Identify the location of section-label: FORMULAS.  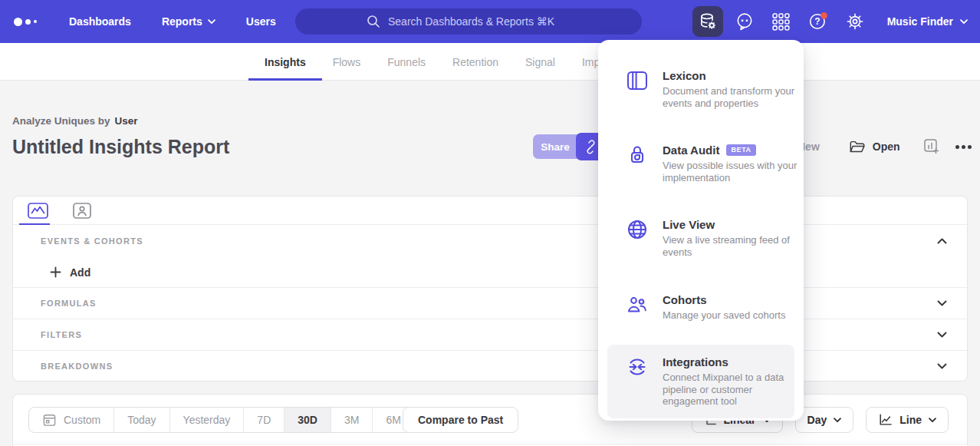
(69, 303).